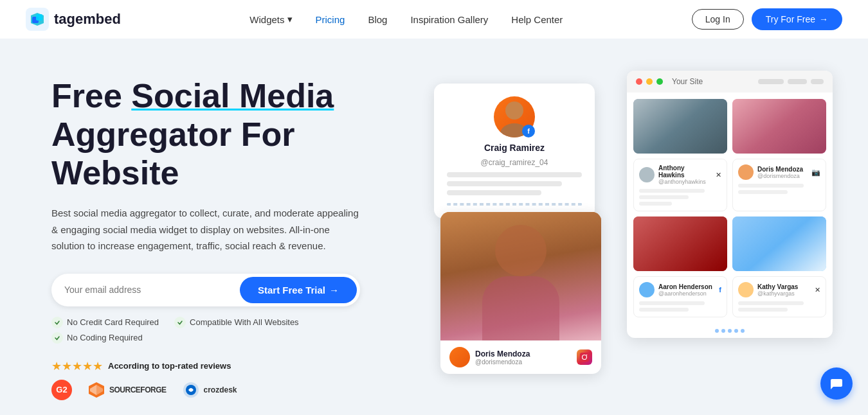 The width and height of the screenshot is (868, 415). I want to click on minimize-dot, so click(649, 82).